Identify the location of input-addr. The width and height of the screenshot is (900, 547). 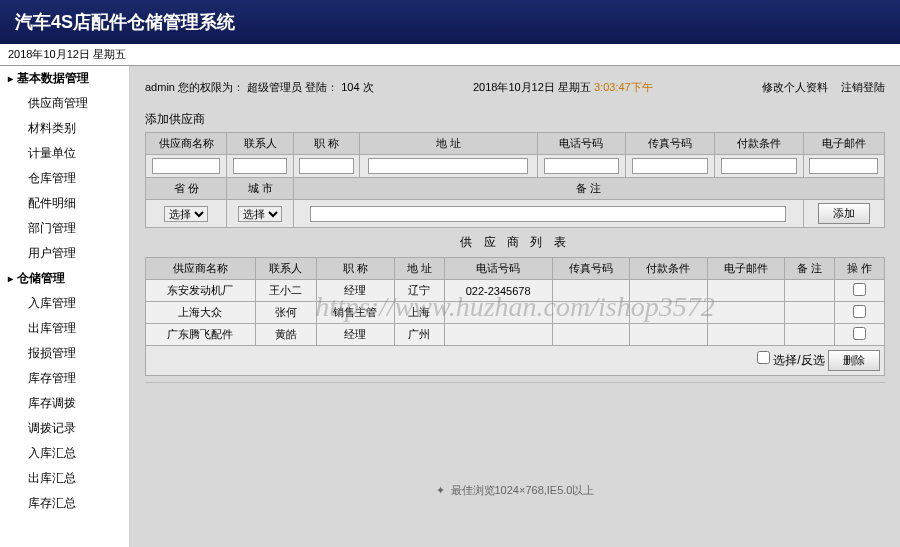
(448, 166).